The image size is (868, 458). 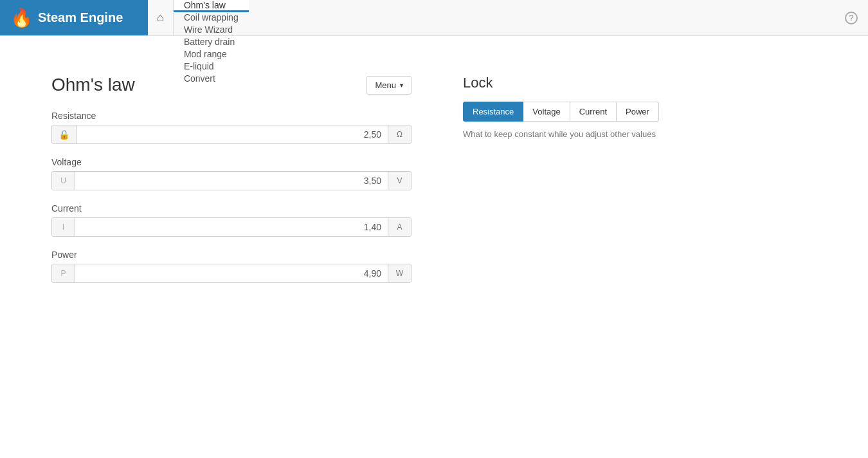 I want to click on help-icon: ?, so click(x=851, y=18).